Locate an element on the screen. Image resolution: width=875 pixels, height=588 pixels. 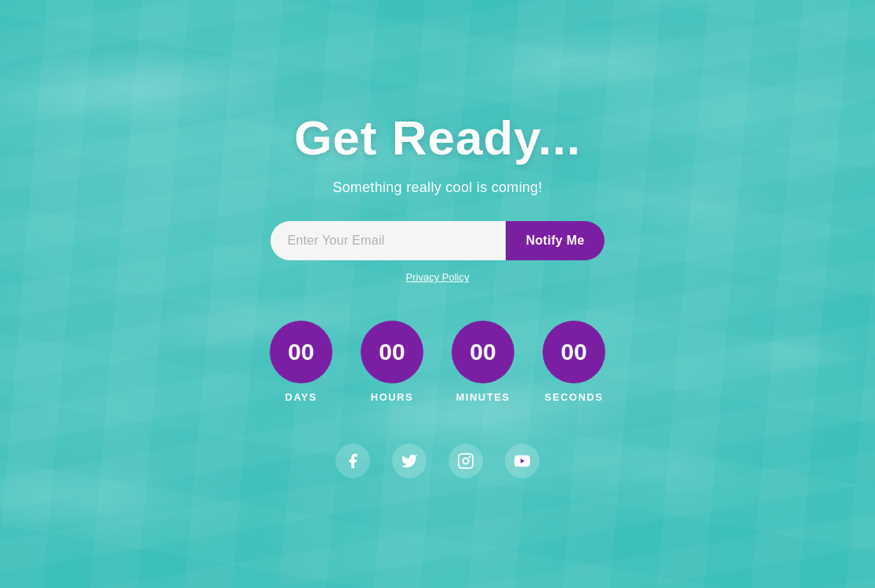
minutes-circle: 00 is located at coordinates (483, 352).